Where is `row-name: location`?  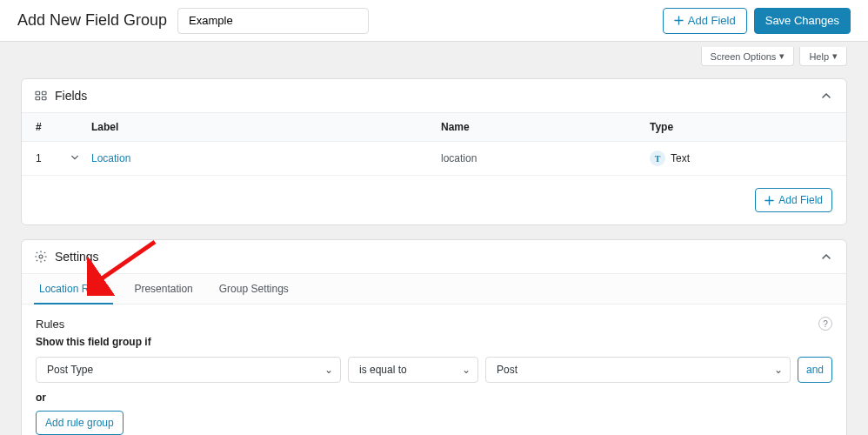
row-name: location is located at coordinates (545, 158).